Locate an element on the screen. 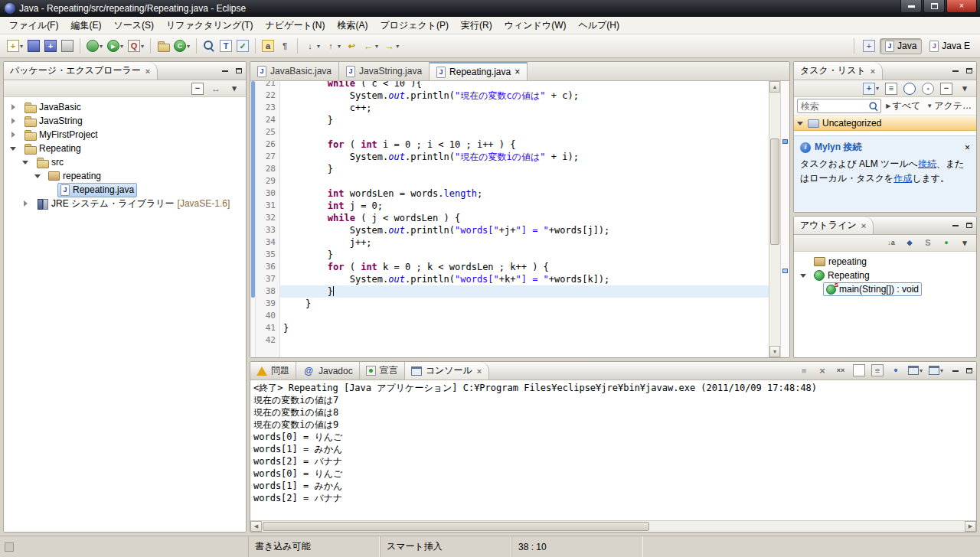 Image resolution: width=980 pixels, height=557 pixels. editor-vertical-scrollbar: ▲ ▼ is located at coordinates (775, 219).